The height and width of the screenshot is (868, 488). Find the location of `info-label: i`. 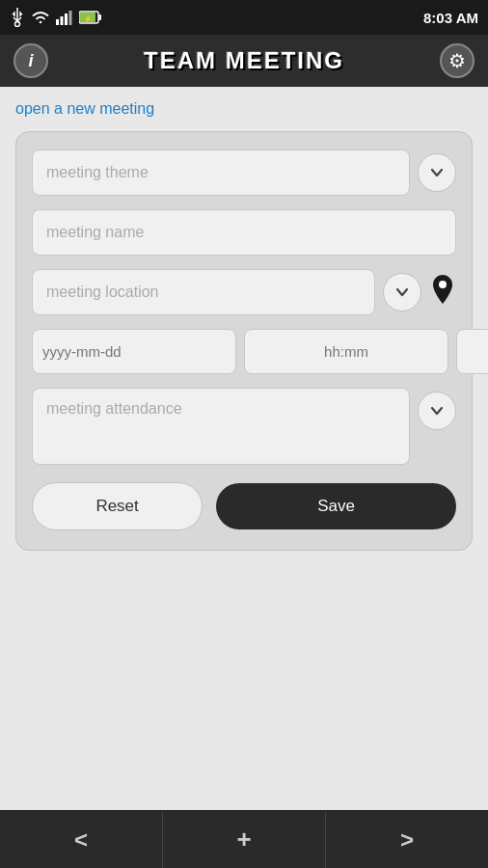

info-label: i is located at coordinates (31, 62).